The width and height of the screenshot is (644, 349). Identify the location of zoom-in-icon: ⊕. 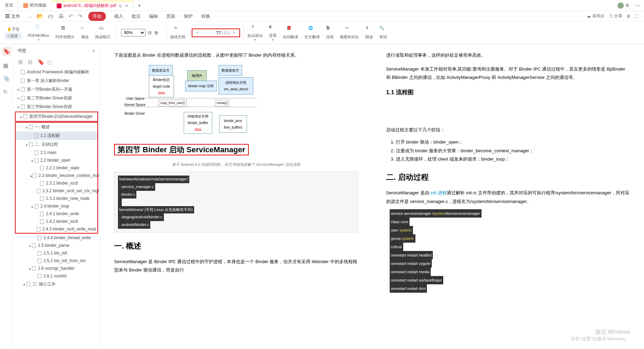
(157, 33).